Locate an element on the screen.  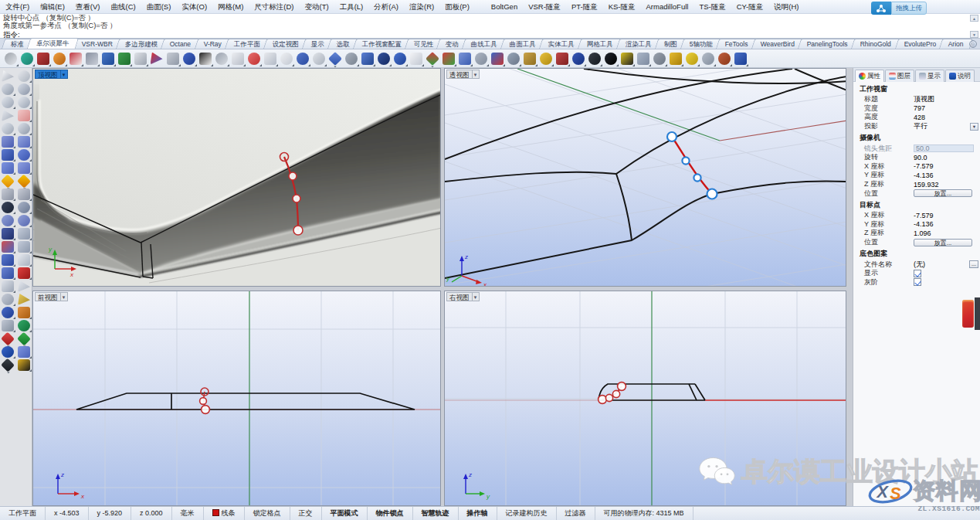
status-cell: 过滤器 is located at coordinates (576, 513).